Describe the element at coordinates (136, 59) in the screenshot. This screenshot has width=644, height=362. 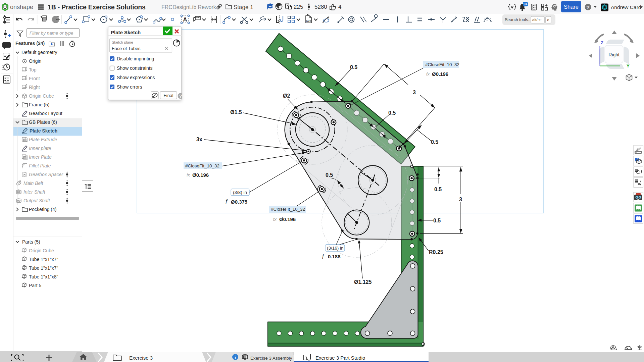
I see `svg-text: Disable imprinting` at that location.